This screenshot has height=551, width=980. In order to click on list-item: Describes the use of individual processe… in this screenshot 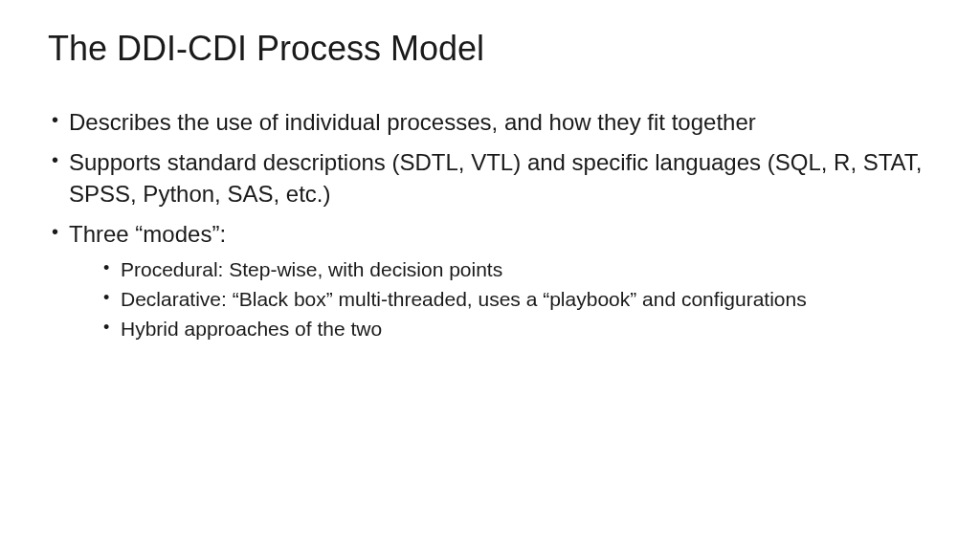, I will do `click(490, 122)`.